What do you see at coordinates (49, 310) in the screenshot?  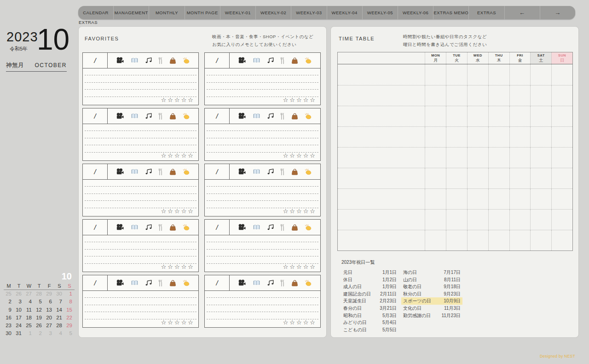 I see `calendar-day: 13` at bounding box center [49, 310].